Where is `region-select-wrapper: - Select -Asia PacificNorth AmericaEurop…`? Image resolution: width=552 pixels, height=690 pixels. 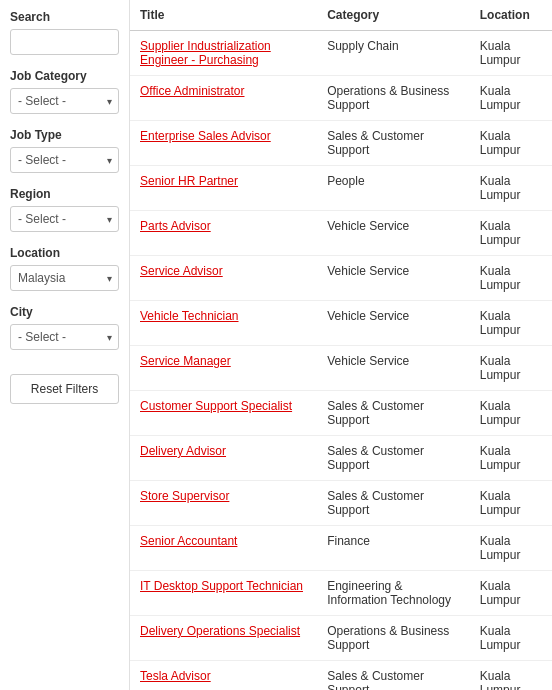
region-select-wrapper: - Select -Asia PacificNorth AmericaEurop… is located at coordinates (64, 219).